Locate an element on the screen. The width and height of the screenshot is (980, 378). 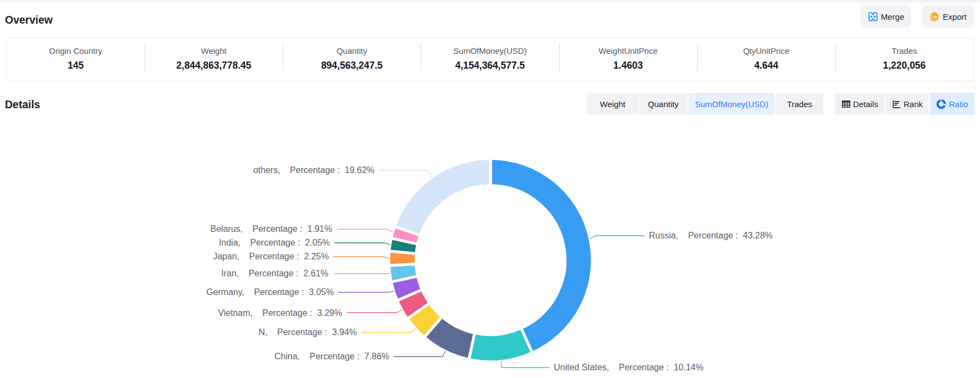
svg-text: N, Percentage : 3.94% is located at coordinates (308, 332).